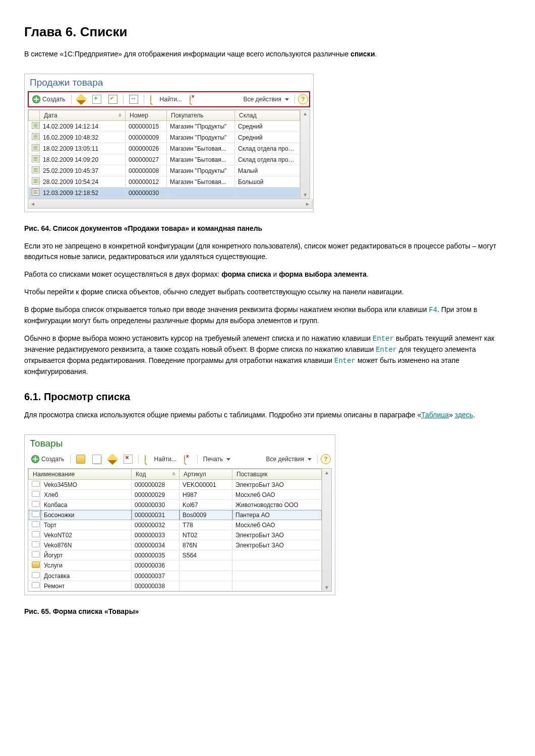 Image resolution: width=535 pixels, height=756 pixels. I want to click on paragraph-5: В форме выбора список открывается только…, so click(267, 316).